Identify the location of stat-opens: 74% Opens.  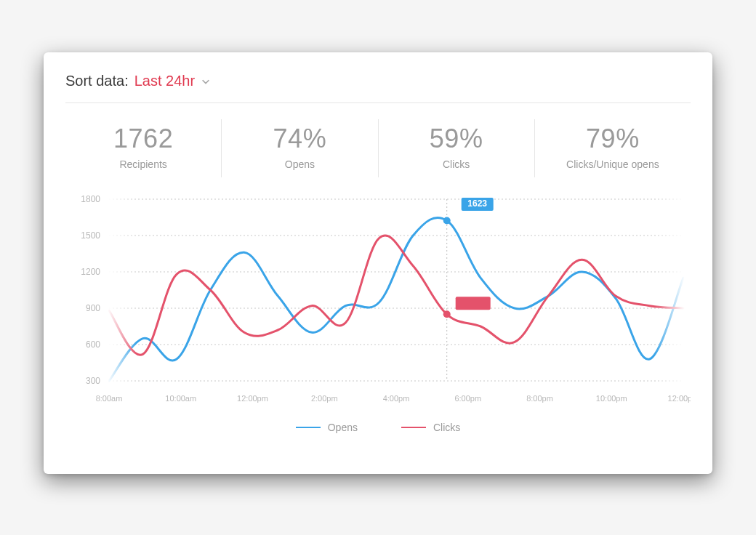
(299, 148).